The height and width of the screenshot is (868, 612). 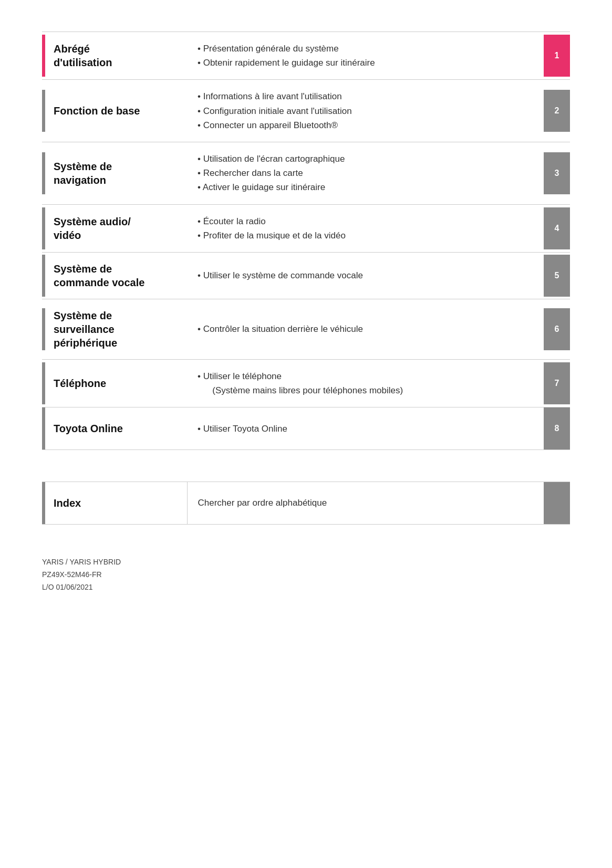 What do you see at coordinates (366, 111) in the screenshot?
I see `desc-item: Configuration initiale avant l'utilisati…` at bounding box center [366, 111].